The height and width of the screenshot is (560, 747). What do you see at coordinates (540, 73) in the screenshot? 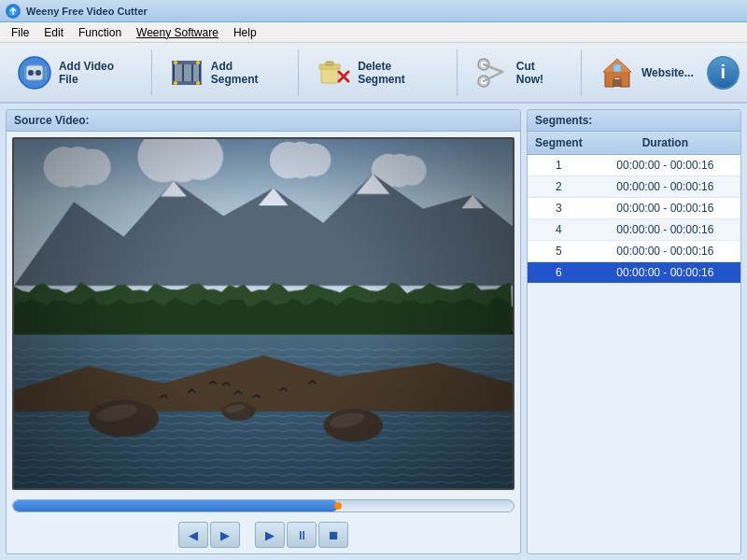
I see `cut-now-label: Cut Now!` at bounding box center [540, 73].